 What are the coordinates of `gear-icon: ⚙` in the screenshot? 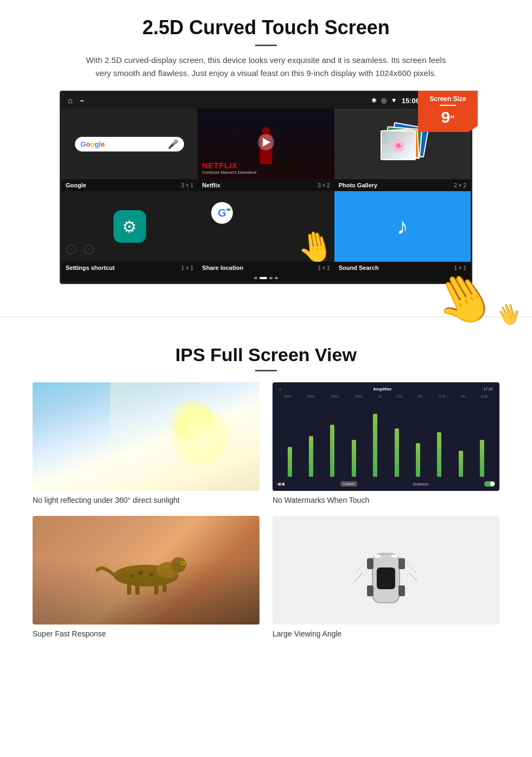 It's located at (129, 227).